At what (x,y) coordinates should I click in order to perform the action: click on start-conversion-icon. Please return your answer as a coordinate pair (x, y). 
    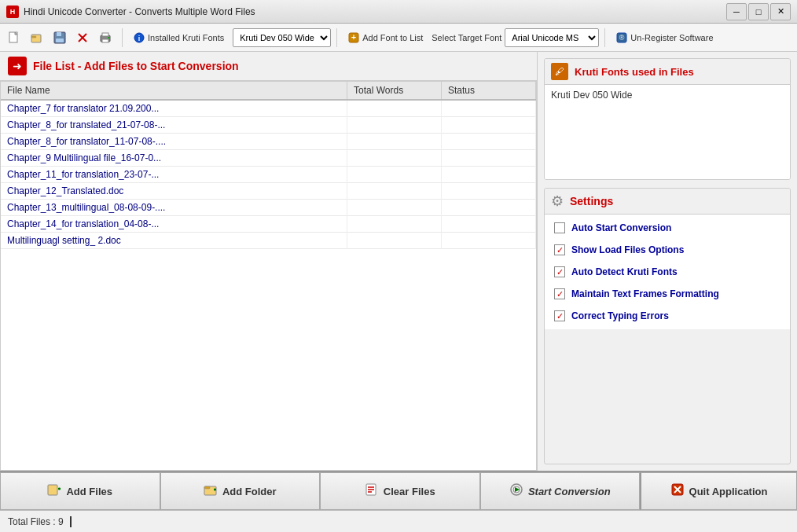
    Looking at the image, I should click on (516, 491).